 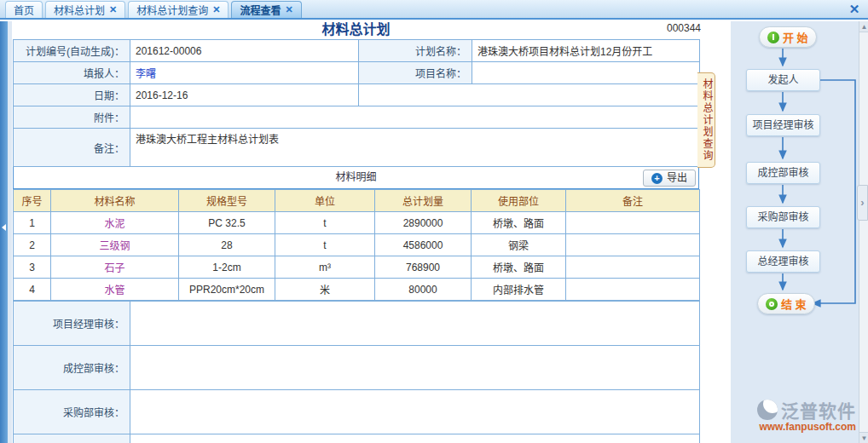 I want to click on remark-value: 港珠澳大桥工程主材料总计划表, so click(x=415, y=148).